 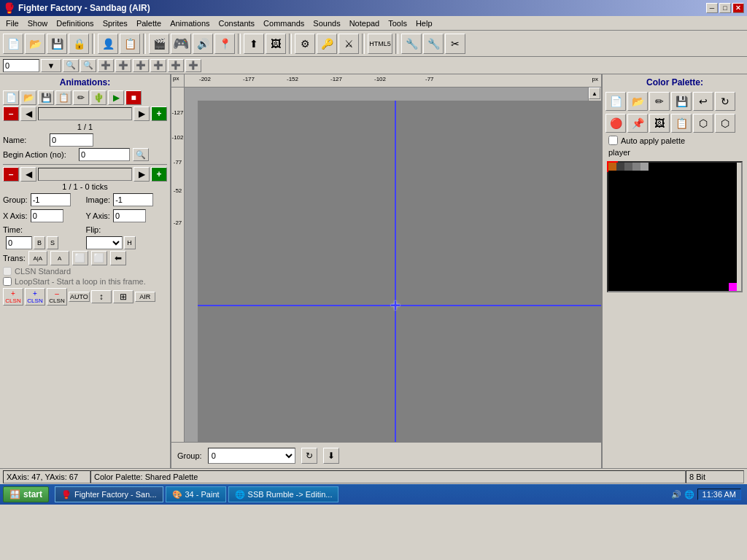 What do you see at coordinates (79, 297) in the screenshot?
I see `clsn-auto: AUTO` at bounding box center [79, 297].